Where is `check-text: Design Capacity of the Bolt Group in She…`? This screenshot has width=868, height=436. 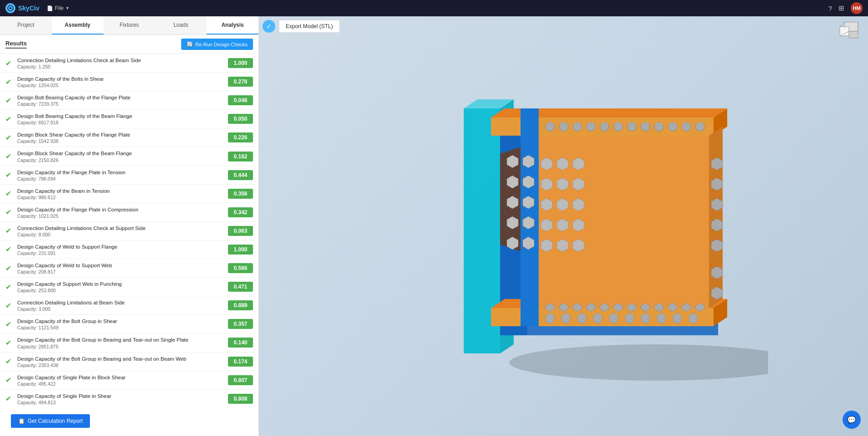 check-text: Design Capacity of the Bolt Group in She… is located at coordinates (121, 324).